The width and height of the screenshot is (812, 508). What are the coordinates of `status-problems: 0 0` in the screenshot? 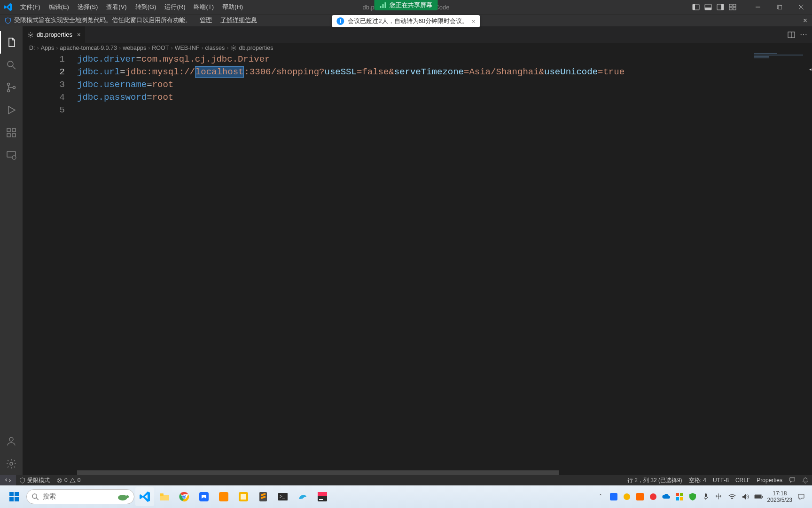 It's located at (69, 480).